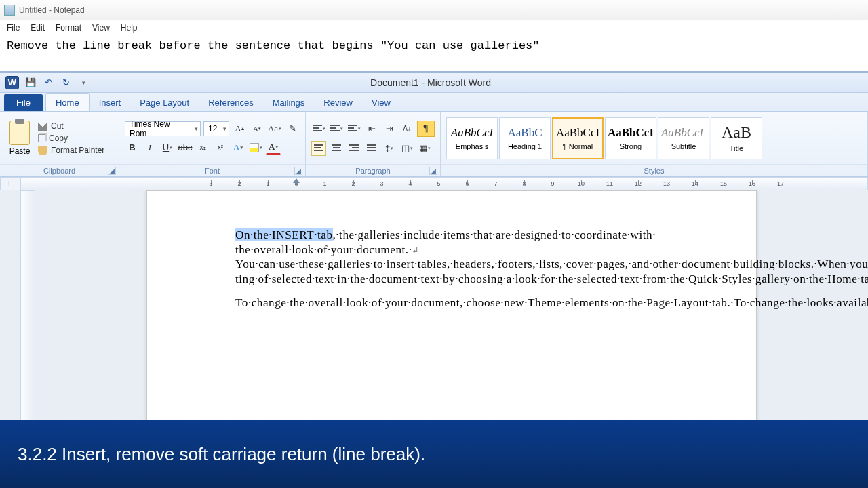  I want to click on tab-file: File, so click(23, 103).